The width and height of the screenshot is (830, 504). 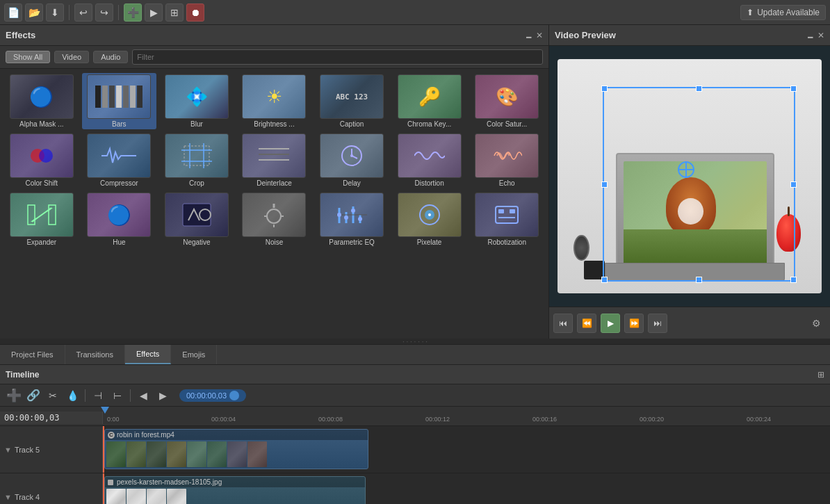 I want to click on add-button: ➕, so click(x=133, y=13).